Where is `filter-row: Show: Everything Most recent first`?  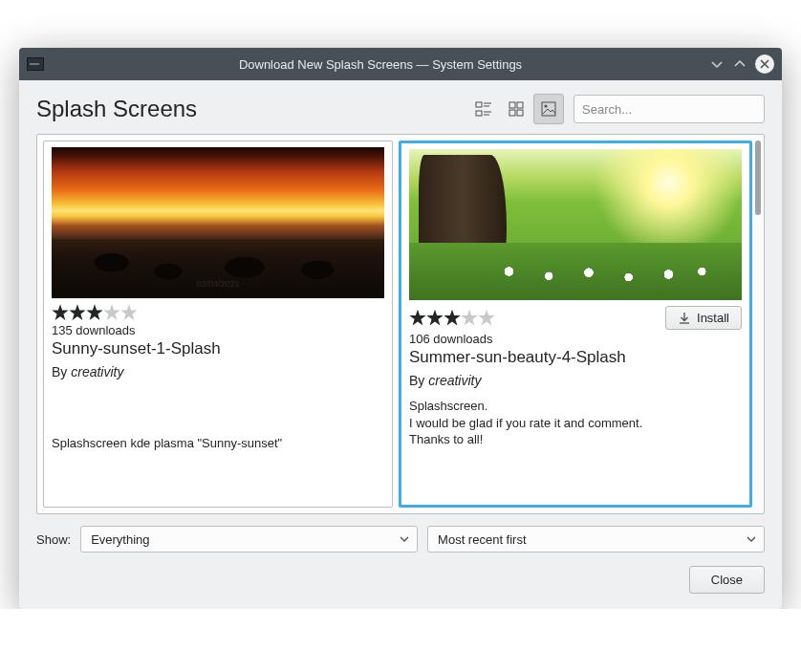 filter-row: Show: Everything Most recent first is located at coordinates (400, 539).